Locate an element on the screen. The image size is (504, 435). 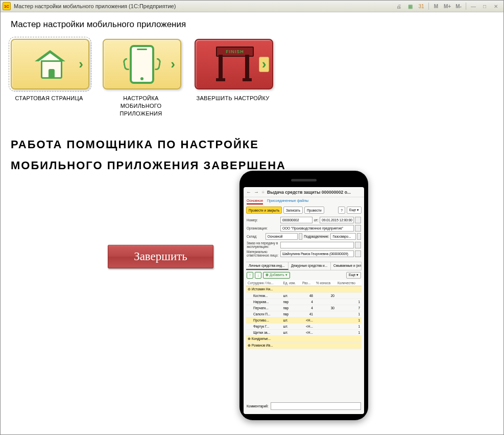
items-grid: Сотрудник / Но...Ед. изм.Раз...% износаК… is located at coordinates (304, 315).